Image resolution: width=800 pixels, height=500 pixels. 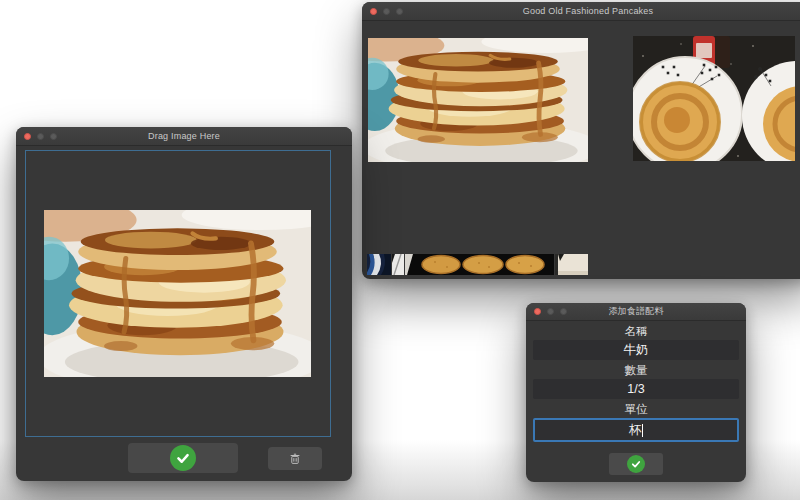 What do you see at coordinates (636, 312) in the screenshot?
I see `window-title: 添加食譜配料` at bounding box center [636, 312].